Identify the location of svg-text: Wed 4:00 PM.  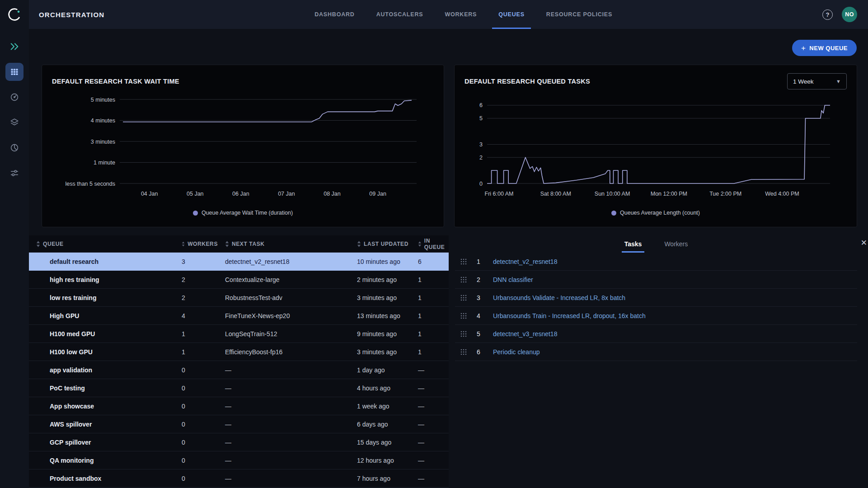
(782, 194).